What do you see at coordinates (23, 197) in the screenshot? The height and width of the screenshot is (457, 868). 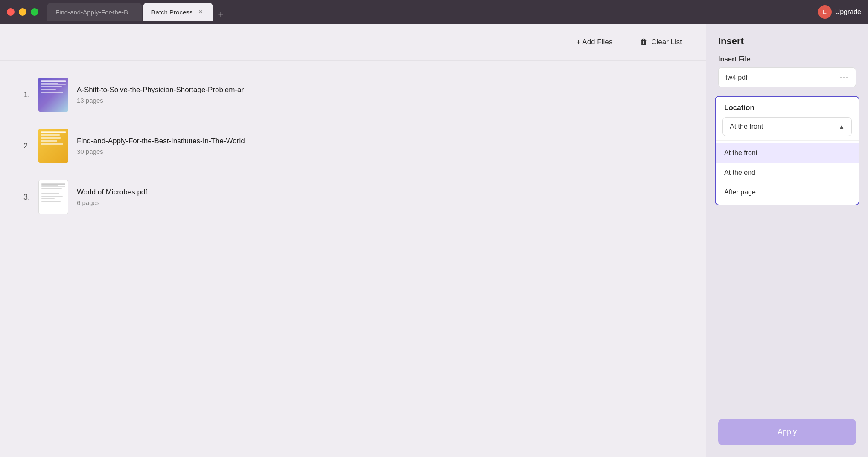 I see `file-number: 3.` at bounding box center [23, 197].